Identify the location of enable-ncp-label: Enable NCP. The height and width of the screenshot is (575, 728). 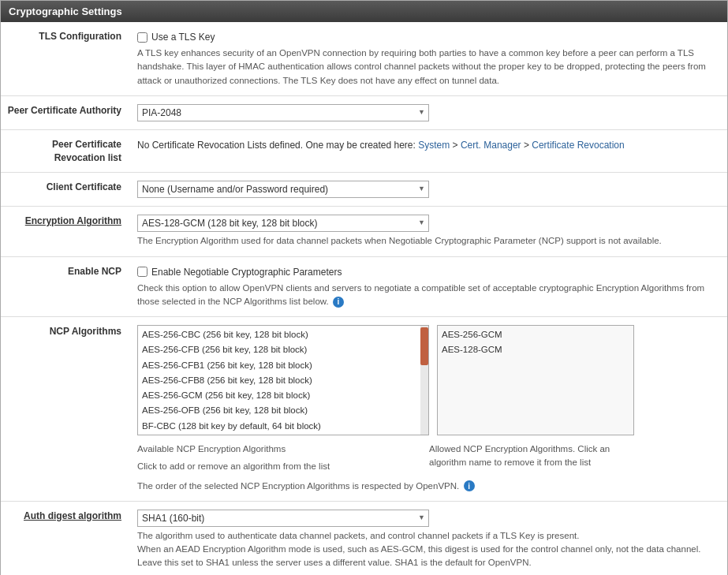
(66, 271).